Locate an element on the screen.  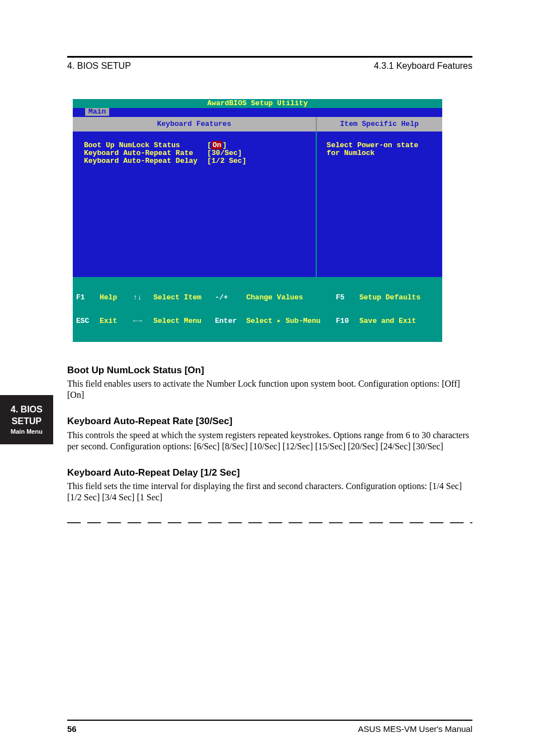
setting-value: [30/Sec] is located at coordinates (224, 153).